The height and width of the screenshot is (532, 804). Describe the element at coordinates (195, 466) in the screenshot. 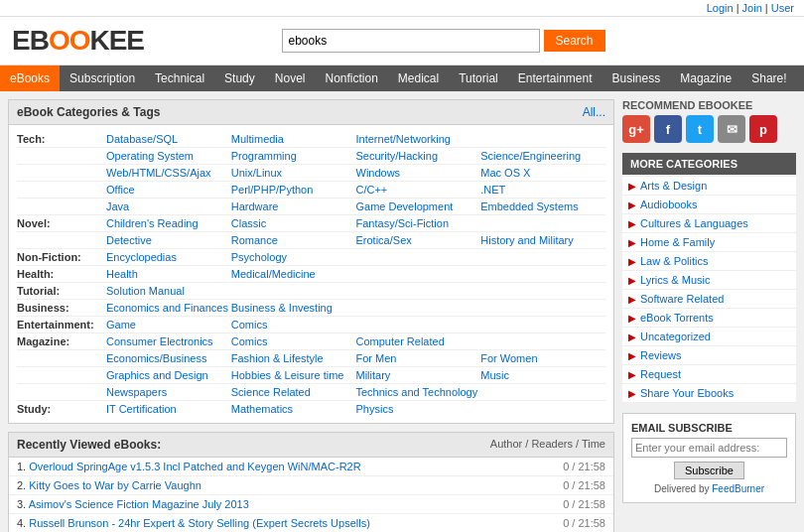

I see `recent-link-1: Overloud SpringAge v1.5.3 Incl Patched a…` at that location.